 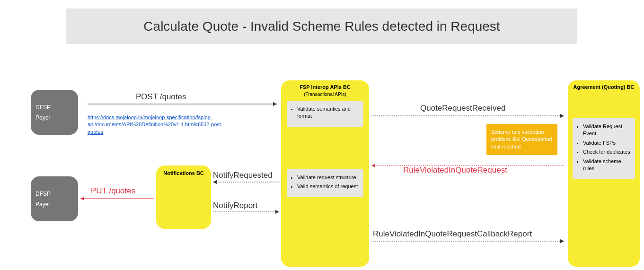 What do you see at coordinates (322, 26) in the screenshot?
I see `page-title: Calculate Quote - Invalid Scheme Rules d…` at bounding box center [322, 26].